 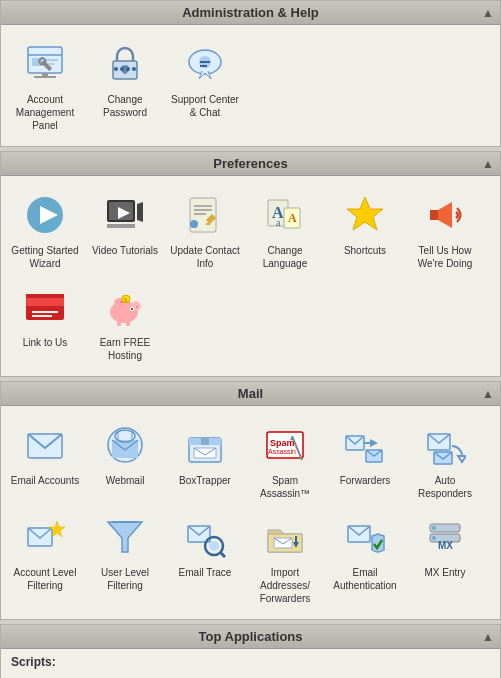 What do you see at coordinates (250, 394) in the screenshot?
I see `mail-header: Mail ▲` at bounding box center [250, 394].